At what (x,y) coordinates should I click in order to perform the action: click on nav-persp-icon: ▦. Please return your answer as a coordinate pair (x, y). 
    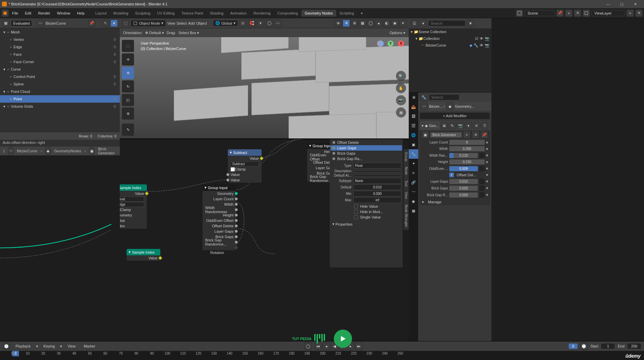
    Looking at the image, I should click on (401, 112).